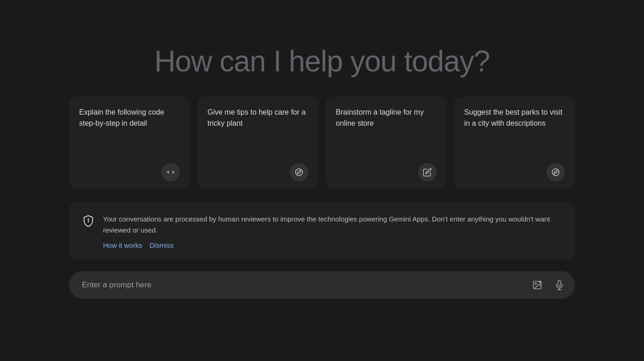 The image size is (644, 361). I want to click on microphone-icon, so click(559, 285).